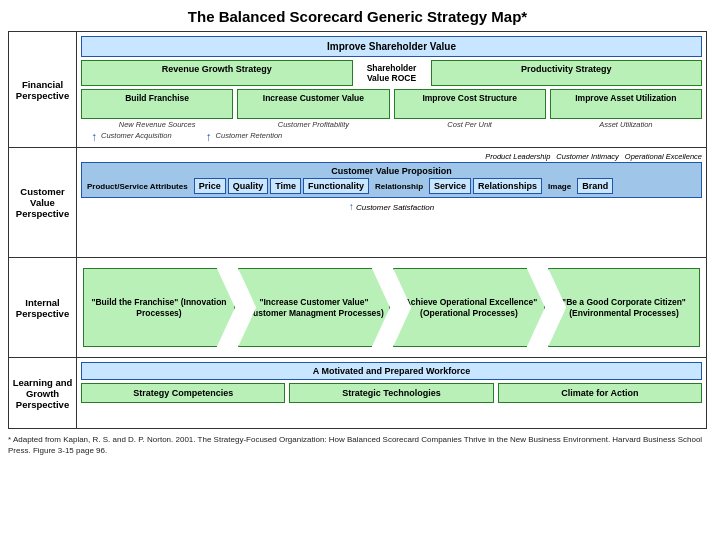  I want to click on page-title: The Balanced Scorecard Generic Strategy …, so click(358, 16).